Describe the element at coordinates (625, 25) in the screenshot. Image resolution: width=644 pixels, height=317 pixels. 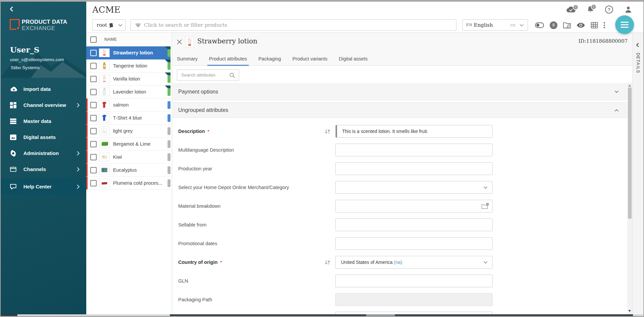
I see `menu-fab-button` at that location.